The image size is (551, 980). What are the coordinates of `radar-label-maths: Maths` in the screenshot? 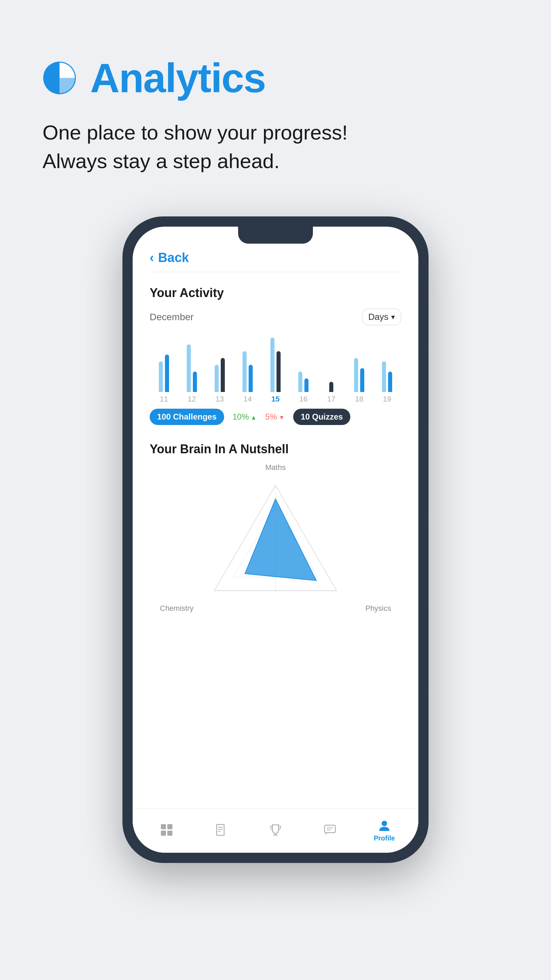 It's located at (275, 468).